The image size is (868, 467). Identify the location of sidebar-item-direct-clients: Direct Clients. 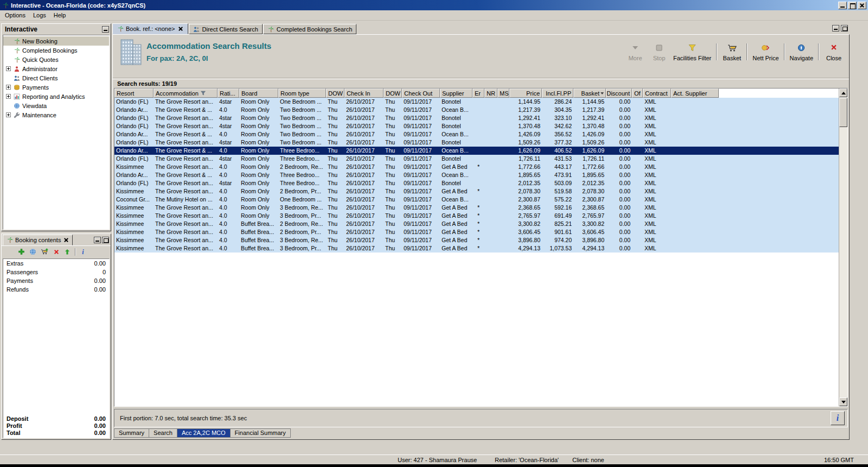
(56, 78).